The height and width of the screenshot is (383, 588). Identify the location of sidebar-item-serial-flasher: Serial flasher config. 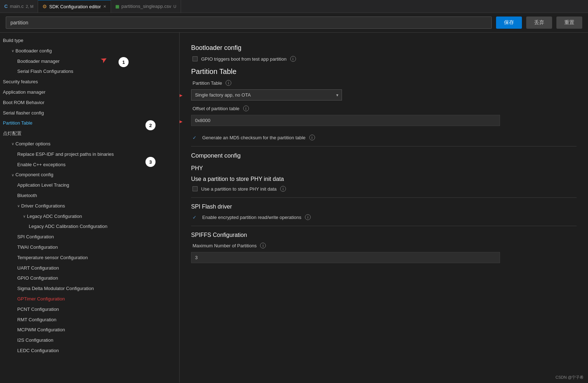
(90, 113).